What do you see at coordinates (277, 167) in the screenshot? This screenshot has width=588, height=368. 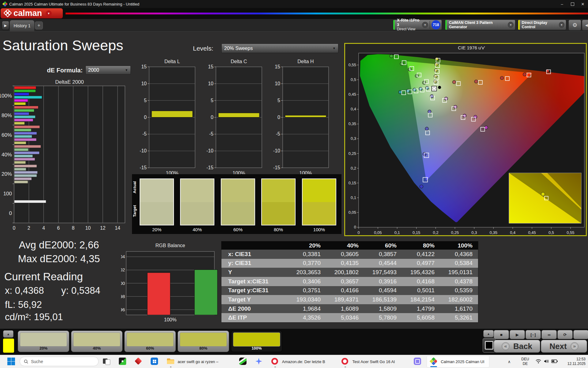 I see `mini-y-tick: -15` at bounding box center [277, 167].